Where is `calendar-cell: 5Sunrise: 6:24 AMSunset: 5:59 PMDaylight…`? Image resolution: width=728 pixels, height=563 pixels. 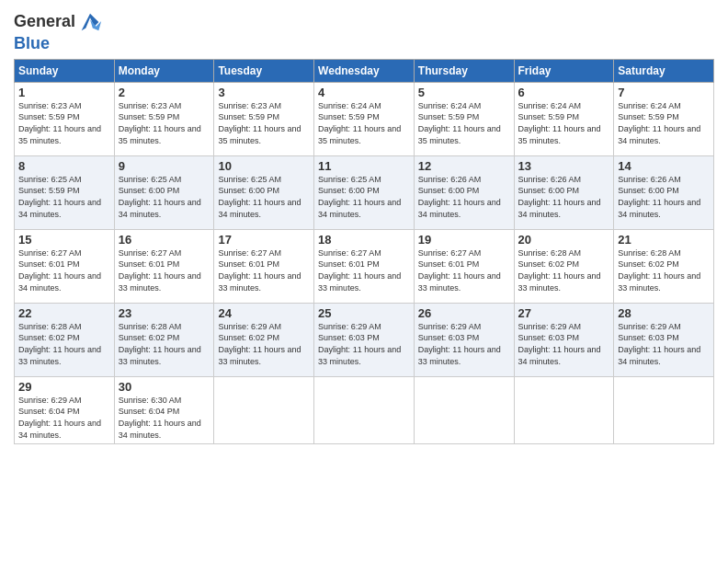 calendar-cell: 5Sunrise: 6:24 AMSunset: 5:59 PMDaylight… is located at coordinates (463, 119).